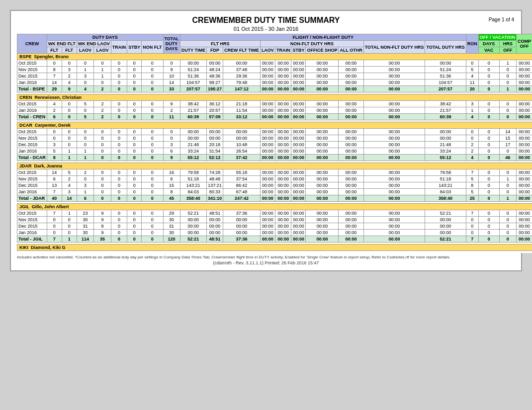 Image resolution: width=532 pixels, height=410 pixels. Describe the element at coordinates (119, 47) in the screenshot. I see `train-header: TRAIN` at that location.